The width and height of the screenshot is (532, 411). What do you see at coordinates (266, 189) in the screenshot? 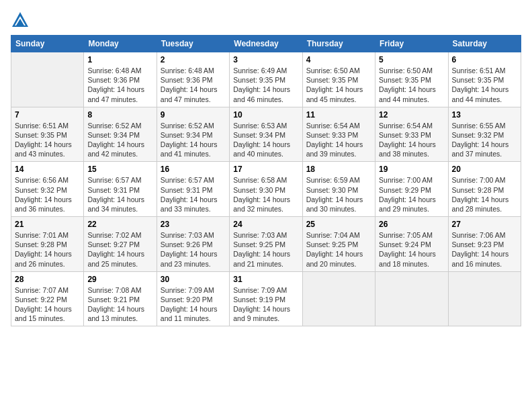
I see `calendar-week-3: 14Sunrise: 6:56 AM Sunset: 9:32 PM Dayli…` at bounding box center [266, 189].